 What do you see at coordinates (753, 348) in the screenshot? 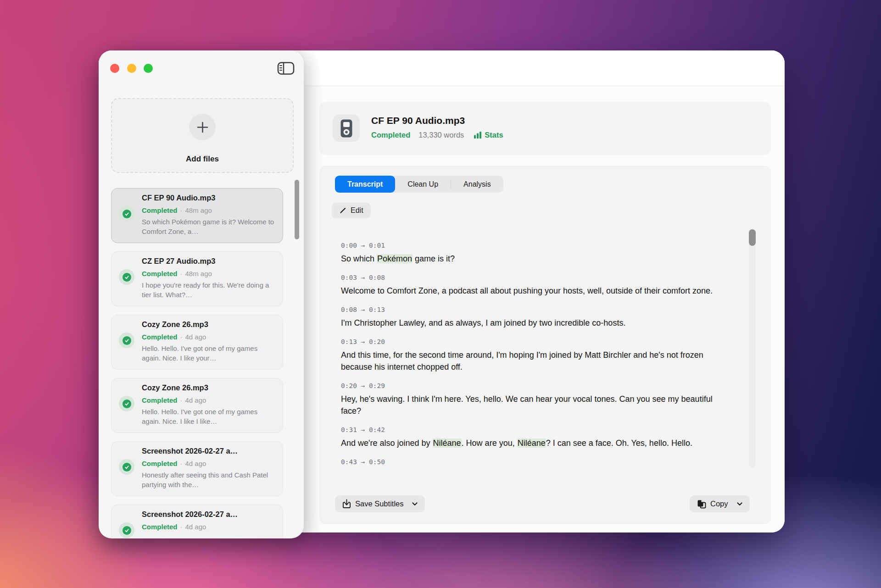
I see `transcript-scrollbar-track` at bounding box center [753, 348].